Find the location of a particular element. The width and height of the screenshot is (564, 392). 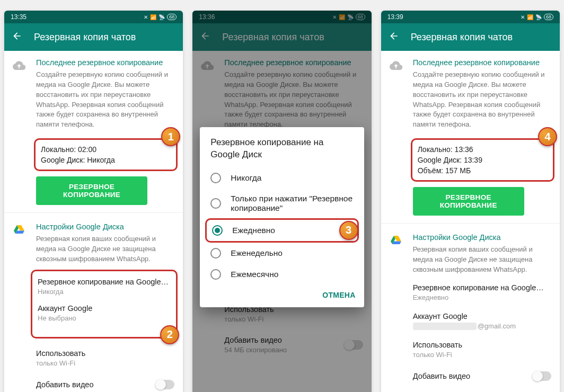

status-bar: 13:39 ✕ 📶 📡 68 is located at coordinates (471, 17).